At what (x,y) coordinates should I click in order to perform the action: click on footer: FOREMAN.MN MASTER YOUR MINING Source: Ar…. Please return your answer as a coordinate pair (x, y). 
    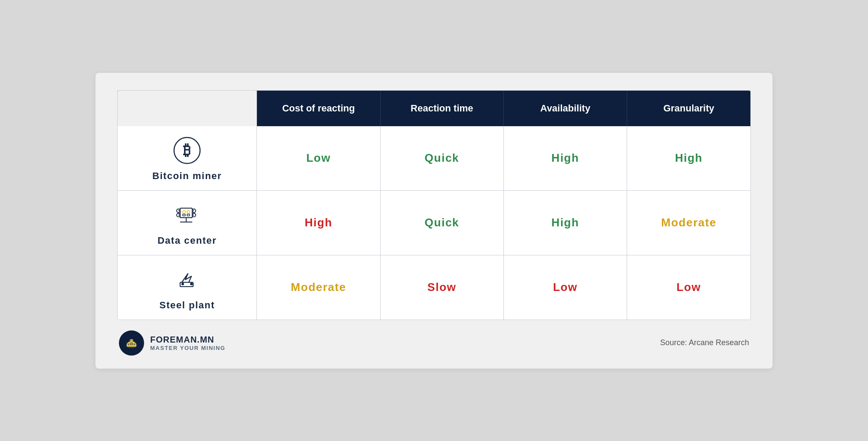
    Looking at the image, I should click on (434, 343).